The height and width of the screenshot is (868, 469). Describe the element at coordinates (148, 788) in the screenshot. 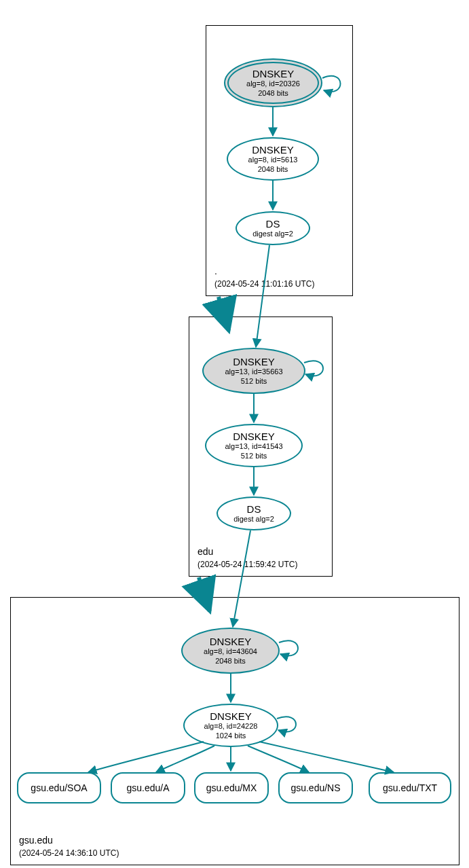

I see `rr-a: gsu.edu/A` at that location.